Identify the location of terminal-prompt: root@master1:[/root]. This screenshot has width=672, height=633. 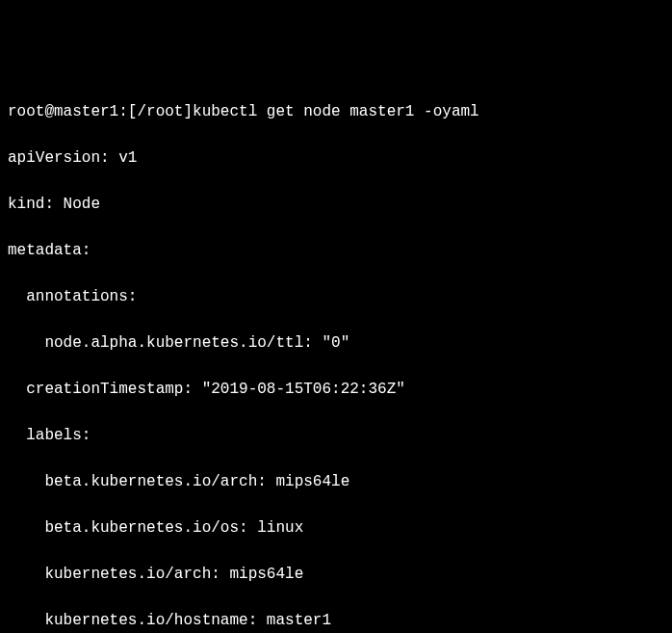
(100, 112).